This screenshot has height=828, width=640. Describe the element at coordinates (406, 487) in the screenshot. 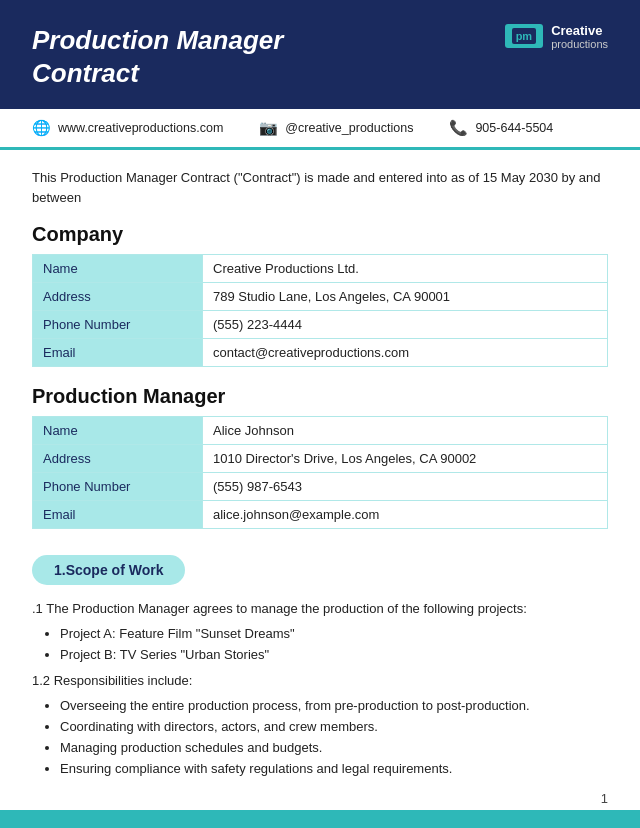

I see `row-value: (555) 987-6543` at that location.